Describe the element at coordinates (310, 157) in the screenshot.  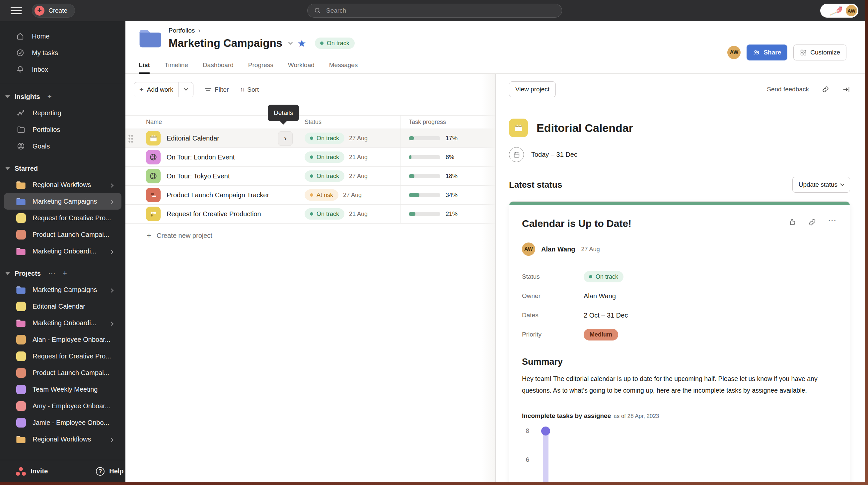
I see `table-row-on-tour-london-event: On Tour: London EventOn track21 Aug8%` at that location.